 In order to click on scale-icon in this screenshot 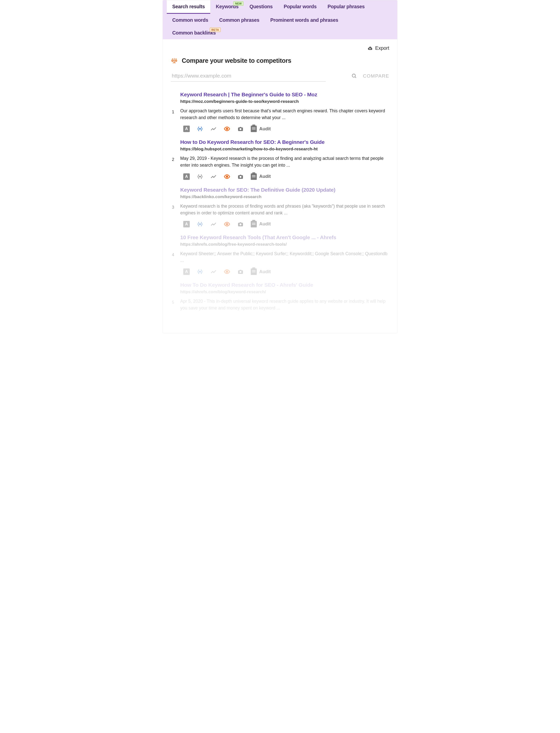, I will do `click(174, 61)`.